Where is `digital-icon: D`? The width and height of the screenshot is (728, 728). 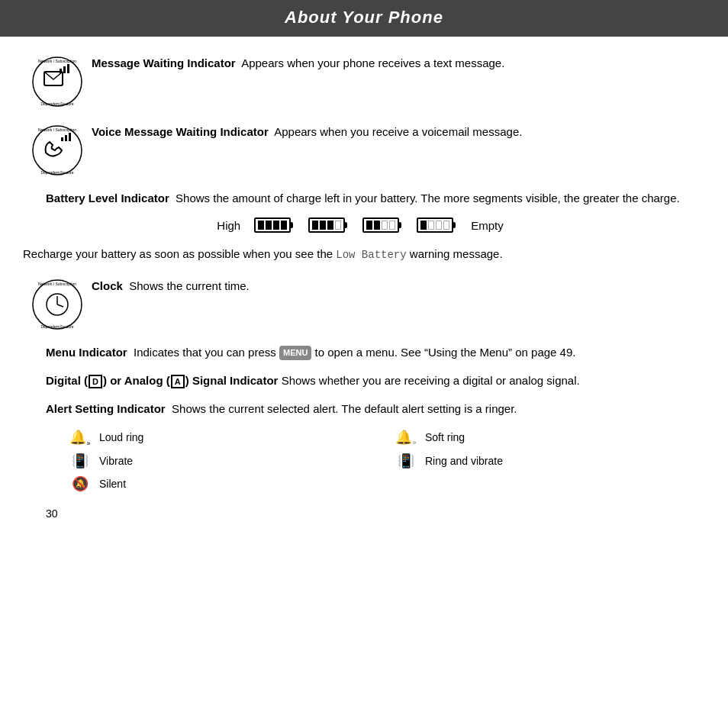 digital-icon: D is located at coordinates (95, 382).